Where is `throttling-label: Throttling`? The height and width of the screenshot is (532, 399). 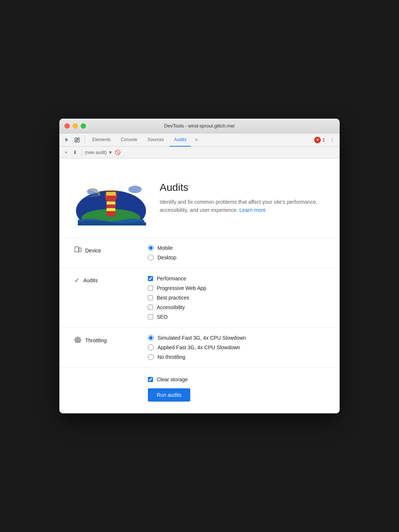 throttling-label: Throttling is located at coordinates (111, 340).